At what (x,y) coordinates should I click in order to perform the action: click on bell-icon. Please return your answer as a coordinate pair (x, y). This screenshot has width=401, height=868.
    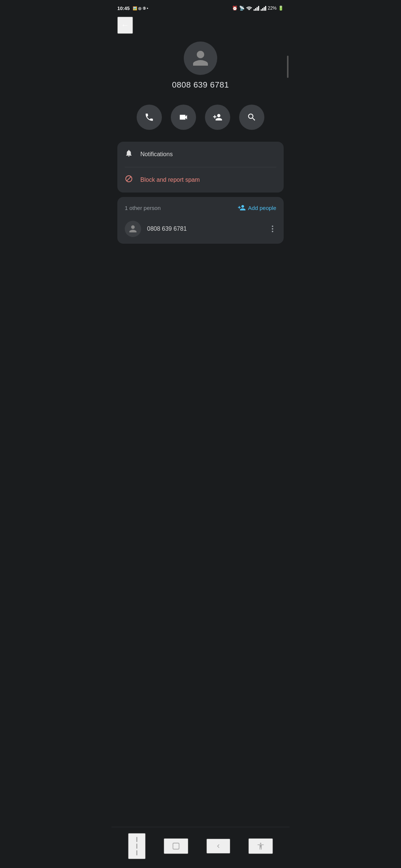
    Looking at the image, I should click on (129, 154).